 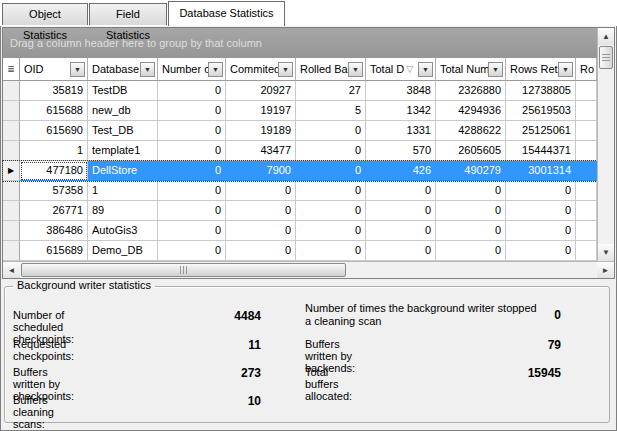 What do you see at coordinates (192, 70) in the screenshot?
I see `column-header-number-of: Number of▼` at bounding box center [192, 70].